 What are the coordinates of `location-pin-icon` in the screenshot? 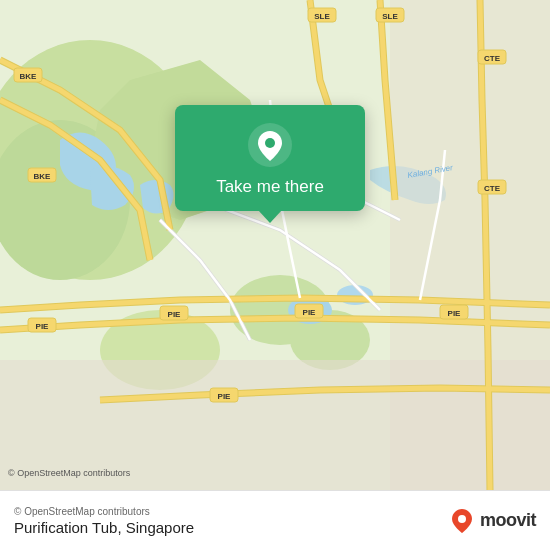 It's located at (270, 145).